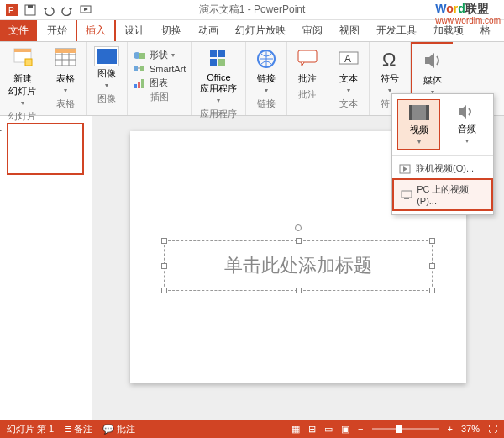 The image size is (504, 438). Describe the element at coordinates (218, 114) in the screenshot. I see `group-apps-label: 应用程序` at that location.